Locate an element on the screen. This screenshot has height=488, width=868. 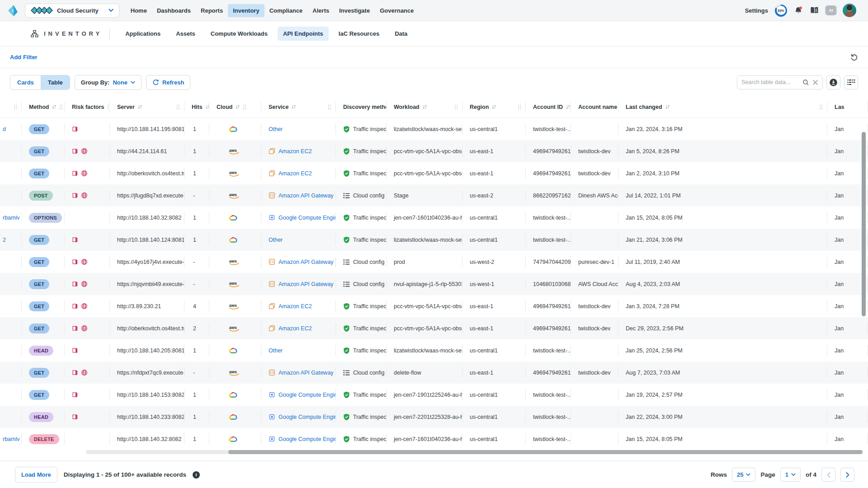
nav-item-inventory: Inventory is located at coordinates (246, 11).